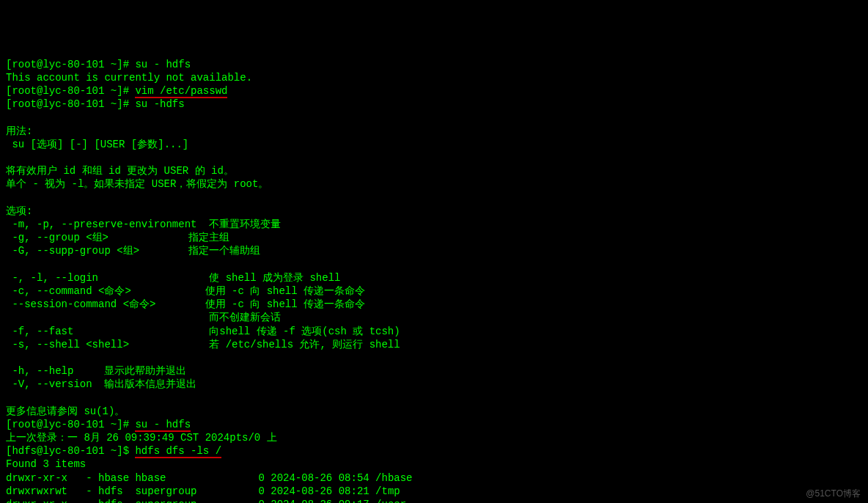 Image resolution: width=868 pixels, height=503 pixels. What do you see at coordinates (70, 451) in the screenshot?
I see `shell-prompt: [hdfs@lyc-80-101 ~]$` at bounding box center [70, 451].